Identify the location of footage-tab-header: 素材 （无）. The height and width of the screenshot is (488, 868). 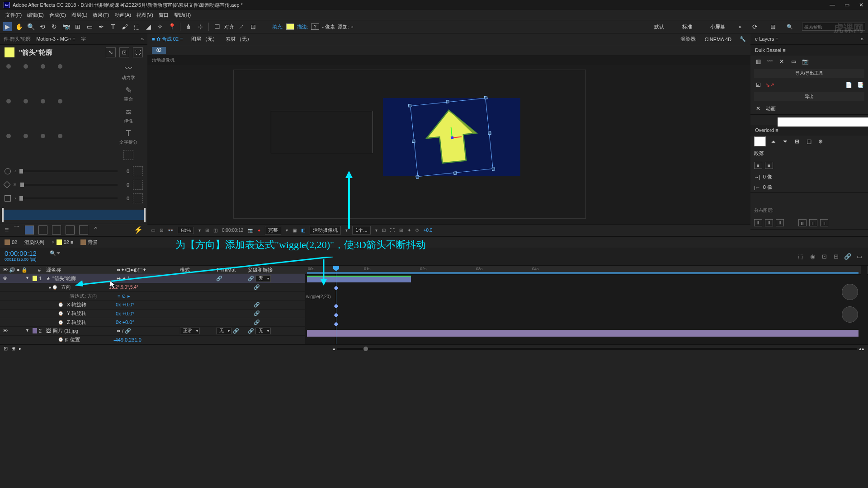
(239, 39).